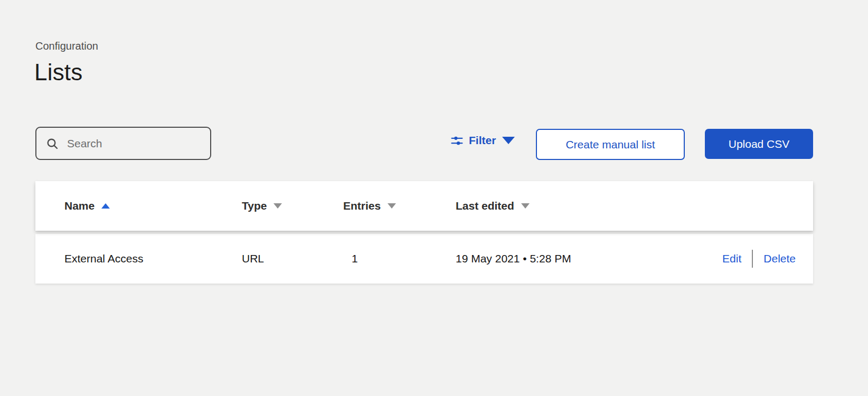 This screenshot has height=396, width=868. I want to click on column-label-last-edited: Last edited, so click(485, 206).